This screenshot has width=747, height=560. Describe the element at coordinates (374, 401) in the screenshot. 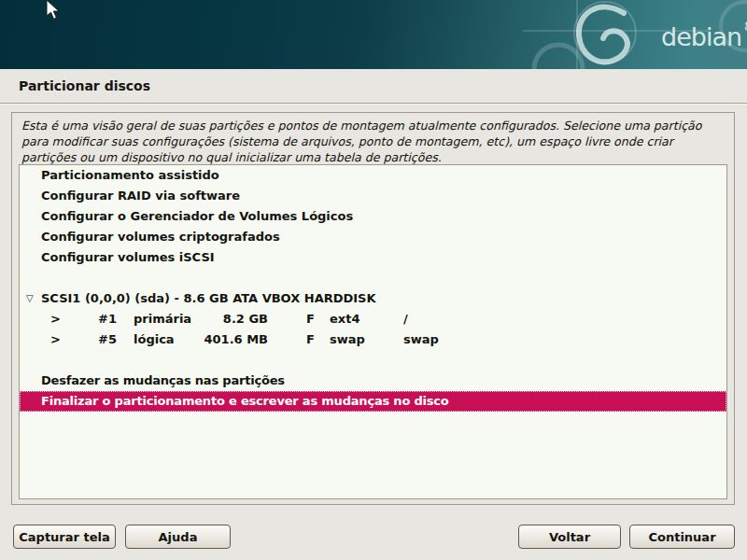

I see `list-item-finish-partitioning: Finalizar o particionamento e escrever a…` at that location.